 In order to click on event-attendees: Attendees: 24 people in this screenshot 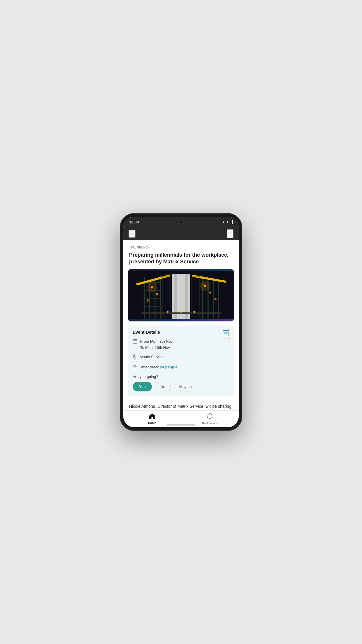, I will do `click(159, 368)`.